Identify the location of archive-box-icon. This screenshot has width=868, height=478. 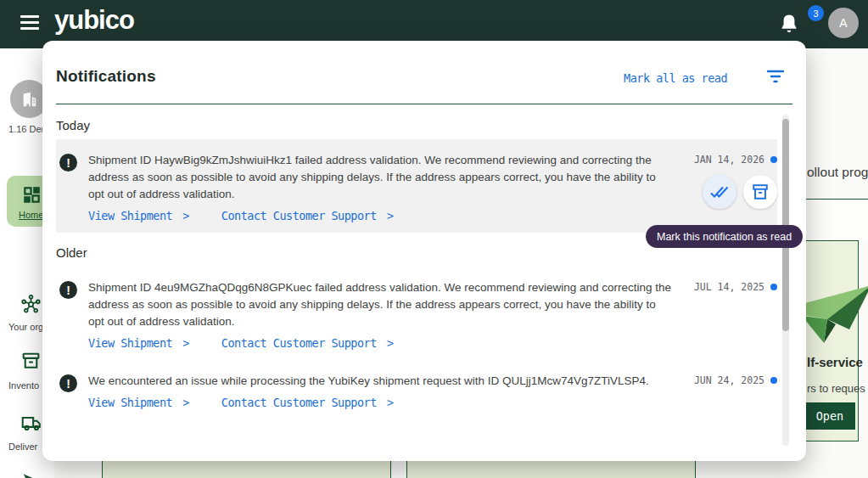
(760, 192).